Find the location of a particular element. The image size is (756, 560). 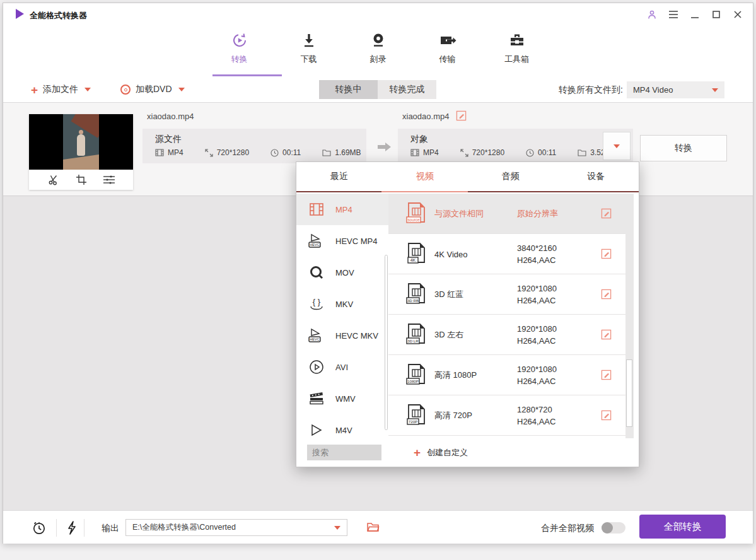

convert-all-to-label: 转换所有文件到: is located at coordinates (591, 90).